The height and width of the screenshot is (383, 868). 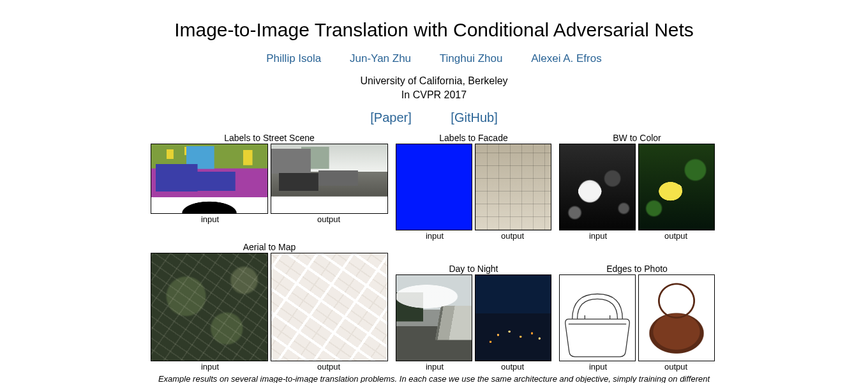 I want to click on example-title: BW to Color, so click(x=637, y=138).